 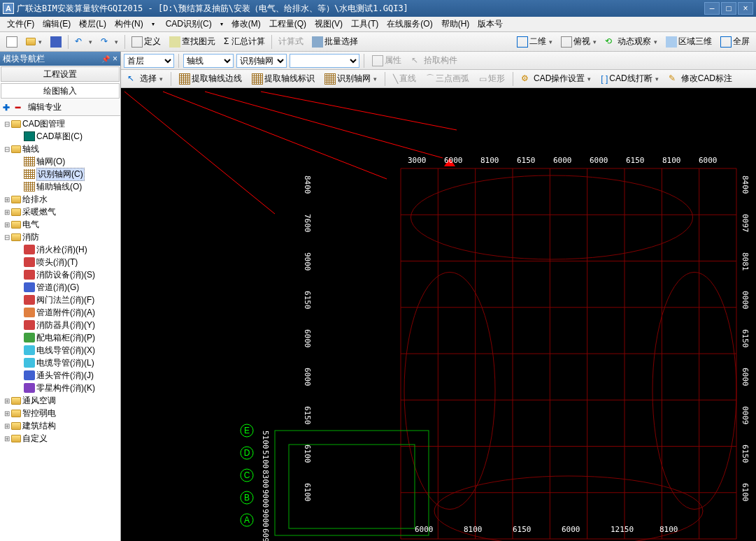 I want to click on recognize-axis-button: 识别轴网, so click(x=351, y=78).